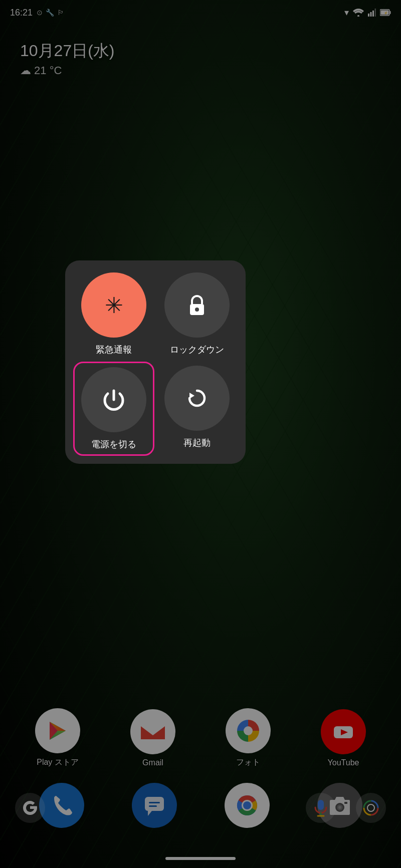  What do you see at coordinates (114, 409) in the screenshot?
I see `power-off-menu-item: 電源を切る` at bounding box center [114, 409].